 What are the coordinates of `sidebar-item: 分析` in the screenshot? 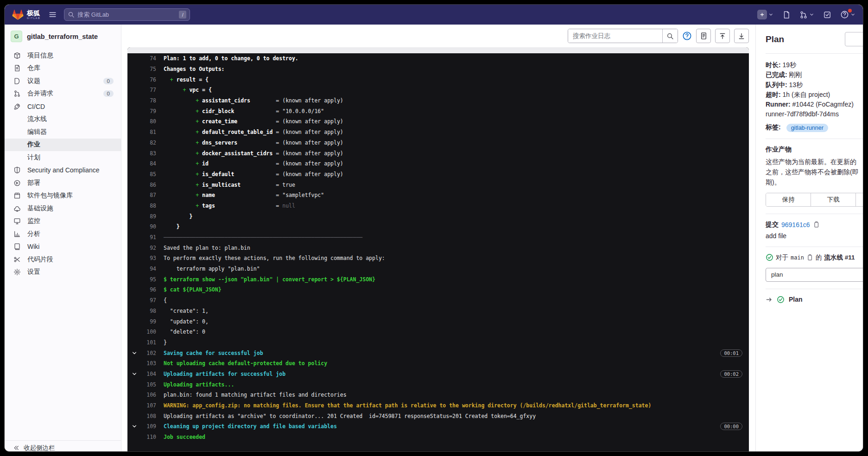 It's located at (63, 234).